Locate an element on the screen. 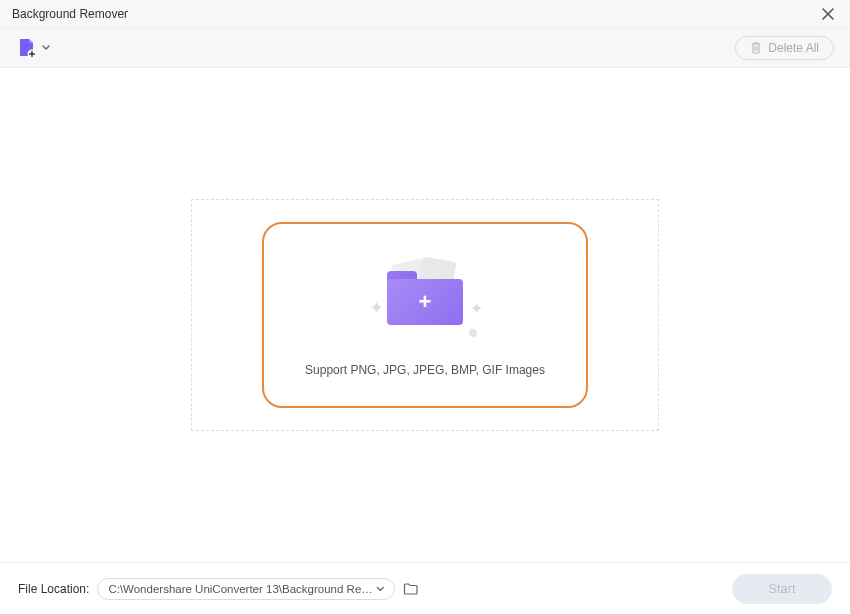  toolbar-left is located at coordinates (33, 48).